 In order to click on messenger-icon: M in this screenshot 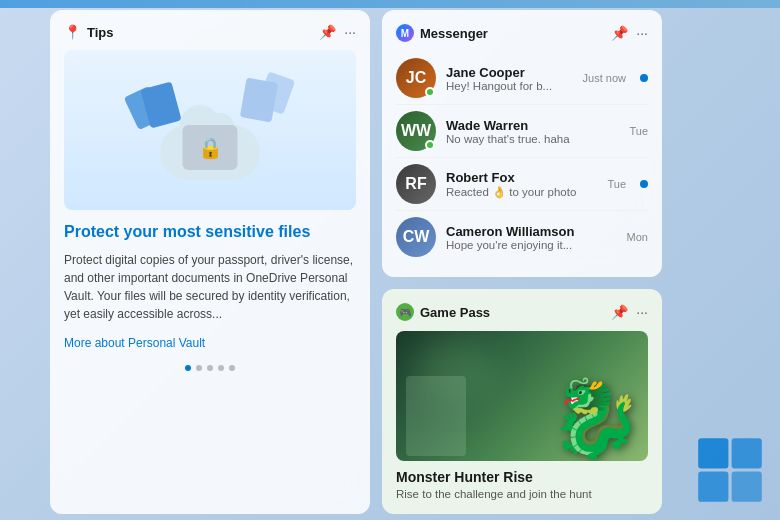, I will do `click(405, 33)`.